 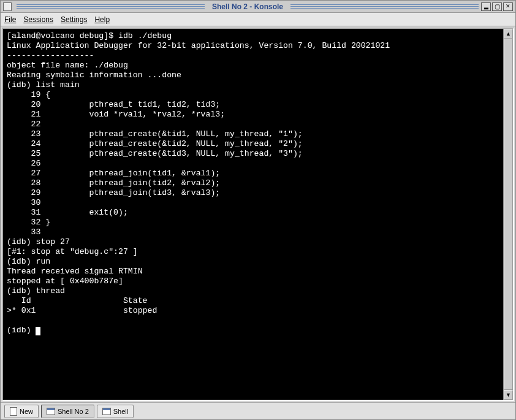 I want to click on term-line: 19 {, so click(x=28, y=94).